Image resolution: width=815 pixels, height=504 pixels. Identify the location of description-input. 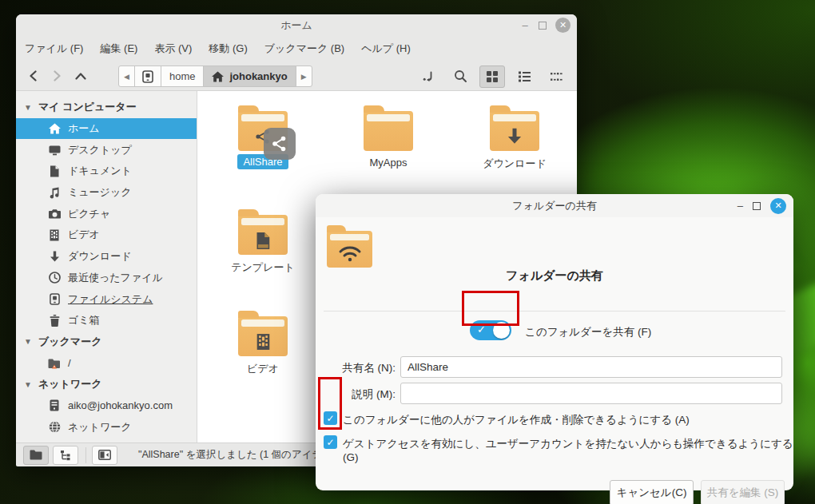
(591, 393).